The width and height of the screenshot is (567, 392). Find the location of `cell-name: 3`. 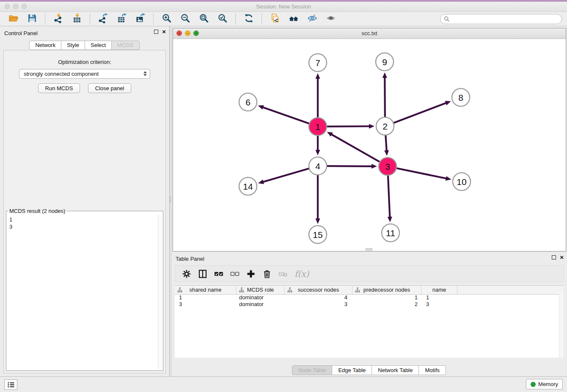

cell-name: 3 is located at coordinates (439, 304).